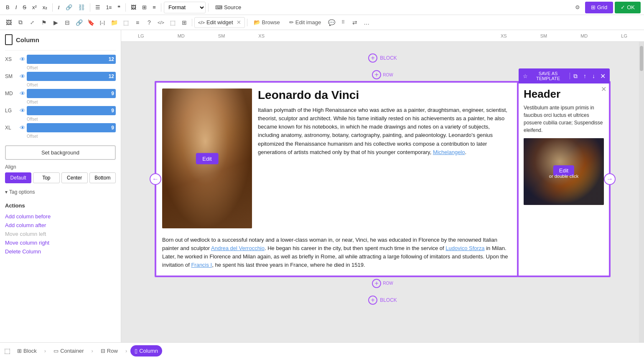 Image resolution: width=644 pixels, height=359 pixels. What do you see at coordinates (71, 59) in the screenshot?
I see `bp-bar-xs: 12` at bounding box center [71, 59].